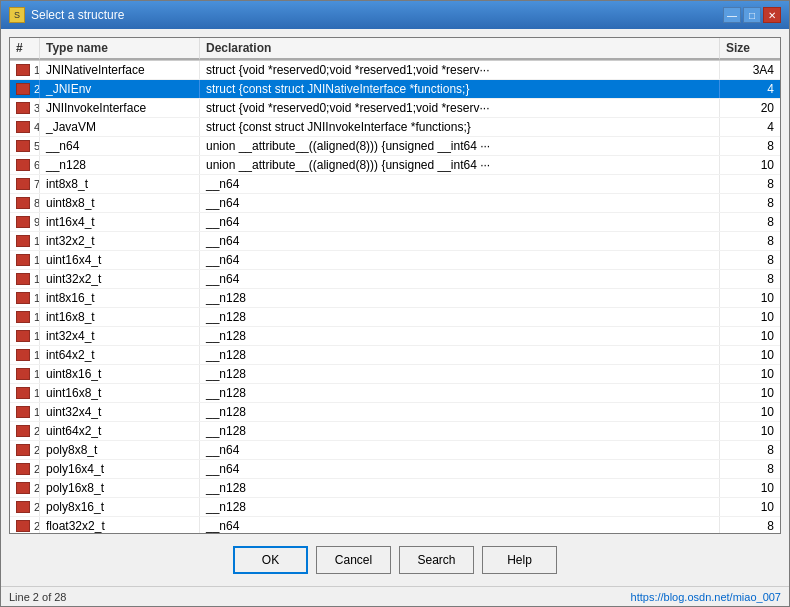  Describe the element at coordinates (395, 336) in the screenshot. I see `table-row: 15int32x4_t__n12810` at that location.